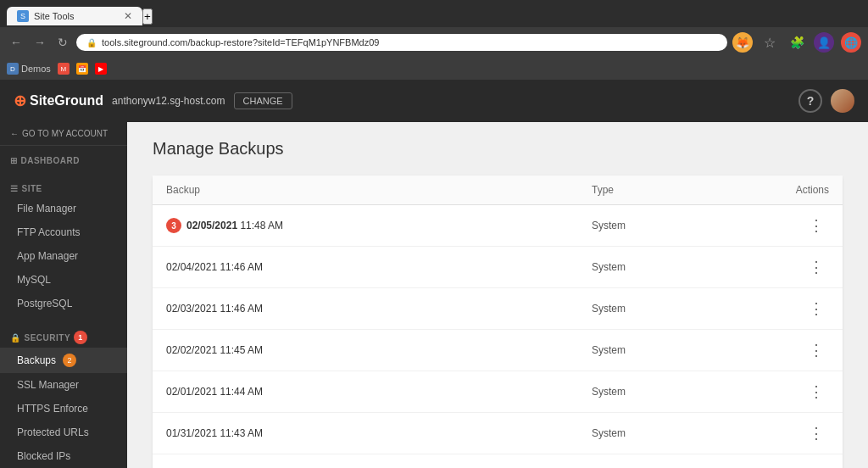 The height and width of the screenshot is (468, 868). What do you see at coordinates (379, 433) in the screenshot?
I see `backup-date-6: 01/31/2021 11:43 AM` at bounding box center [379, 433].